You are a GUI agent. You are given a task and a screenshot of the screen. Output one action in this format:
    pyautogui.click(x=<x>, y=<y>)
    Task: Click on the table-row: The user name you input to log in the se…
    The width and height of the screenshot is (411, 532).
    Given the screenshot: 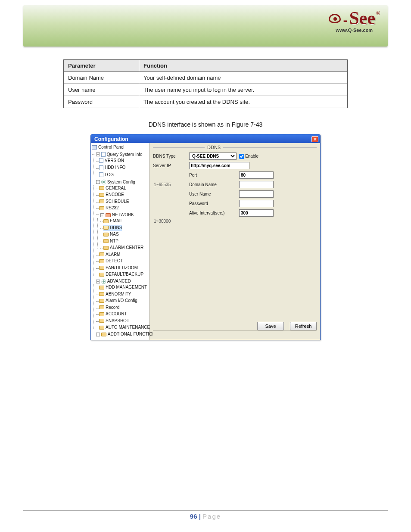 What is the action you would take?
    pyautogui.click(x=243, y=90)
    